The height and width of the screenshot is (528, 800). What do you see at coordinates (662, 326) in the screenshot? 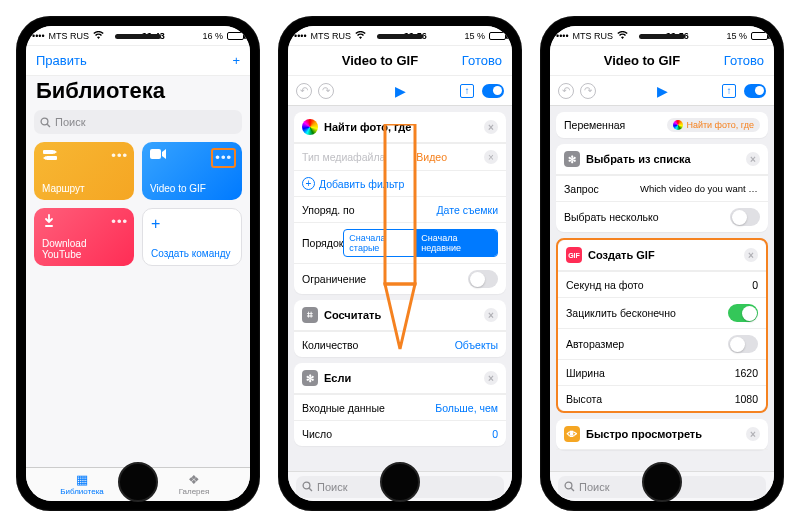
I see `block-create-gif: GIF Создать GIF × Секунд на фото 0 Зацик…` at bounding box center [662, 326].